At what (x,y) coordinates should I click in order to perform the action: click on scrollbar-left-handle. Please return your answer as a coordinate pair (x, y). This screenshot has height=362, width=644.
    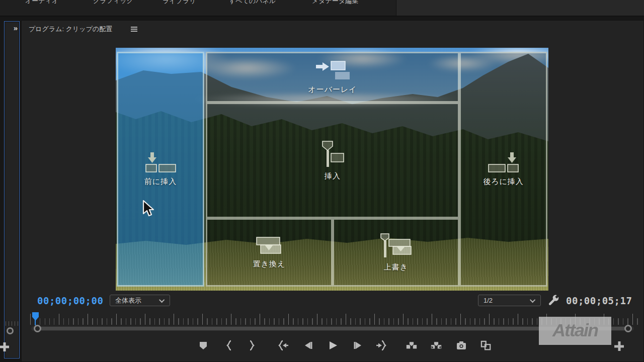
    Looking at the image, I should click on (37, 329).